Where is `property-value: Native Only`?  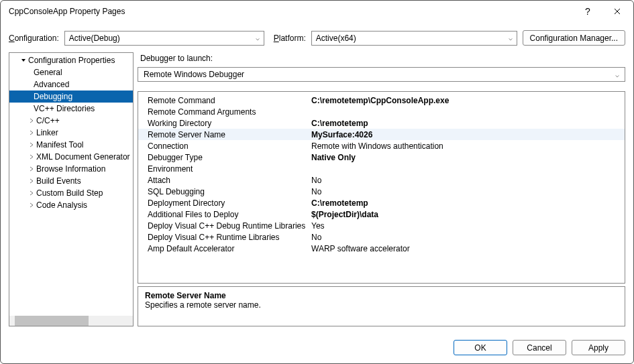 property-value: Native Only is located at coordinates (468, 158).